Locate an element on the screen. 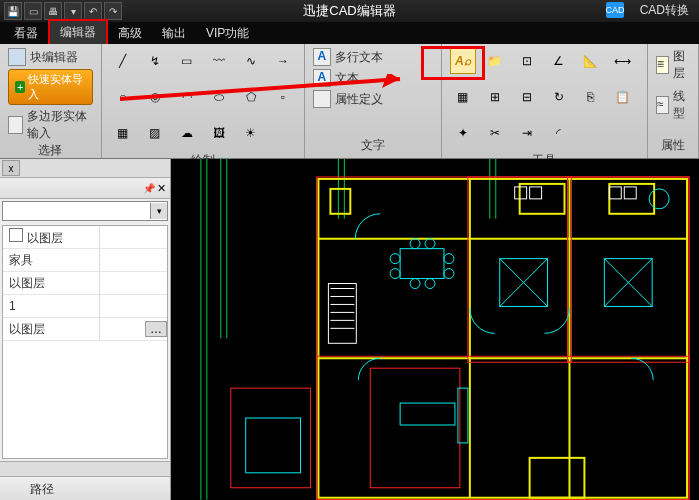 The image size is (699, 500). path-tool-icon: 〰 is located at coordinates (219, 61).